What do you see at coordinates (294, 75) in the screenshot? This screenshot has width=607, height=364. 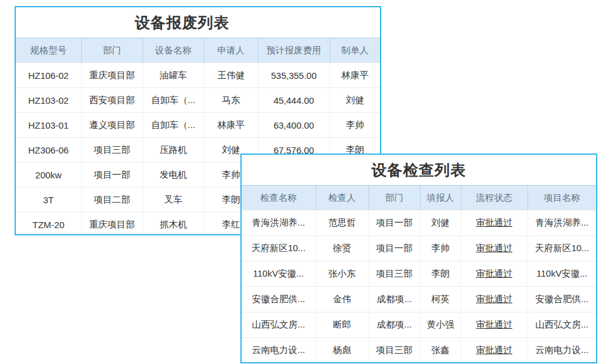 I see `estimated-scrap-cost-cell: 535,355.00` at bounding box center [294, 75].